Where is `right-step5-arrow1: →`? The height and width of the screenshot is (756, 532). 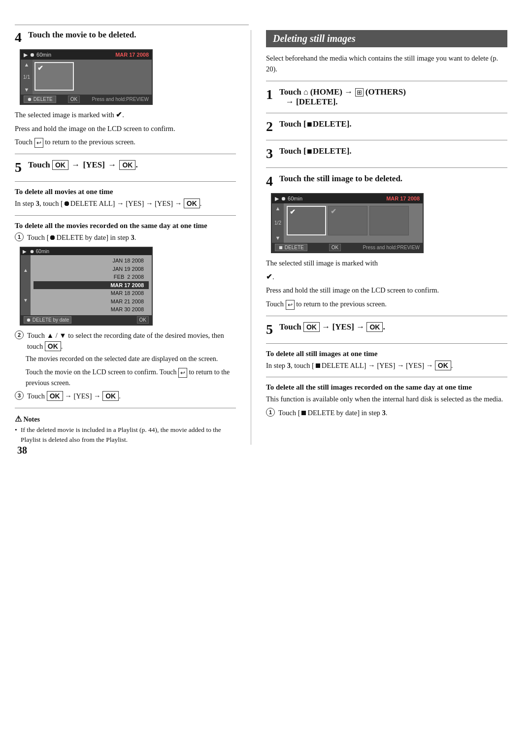 right-step5-arrow1: → is located at coordinates (327, 327).